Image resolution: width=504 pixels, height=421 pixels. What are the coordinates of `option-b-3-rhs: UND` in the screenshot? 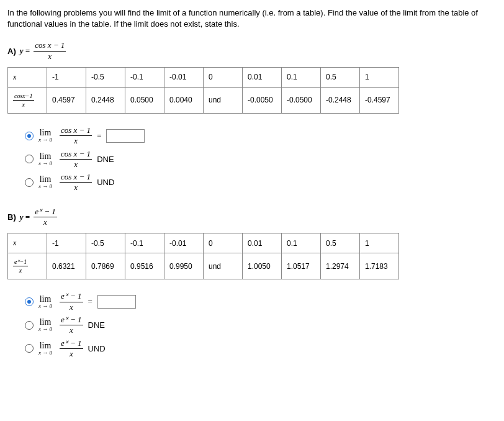 It's located at (97, 349).